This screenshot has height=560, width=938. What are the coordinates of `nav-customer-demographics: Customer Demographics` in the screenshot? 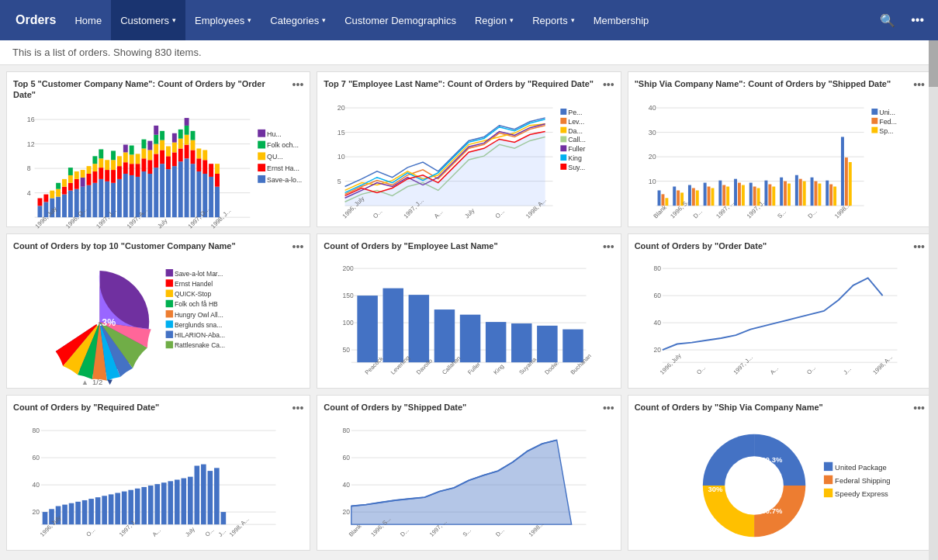 It's located at (400, 20).